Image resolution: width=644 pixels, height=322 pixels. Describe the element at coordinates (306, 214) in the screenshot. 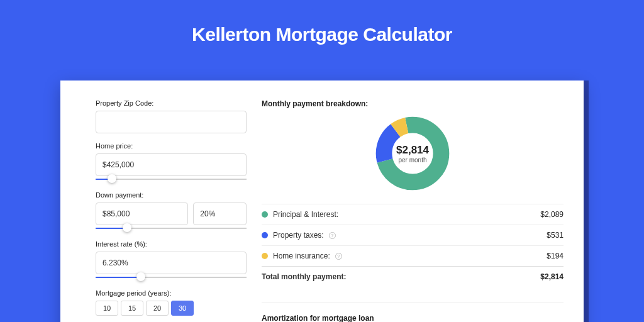

I see `breakdown-label: Principal & Interest:` at that location.